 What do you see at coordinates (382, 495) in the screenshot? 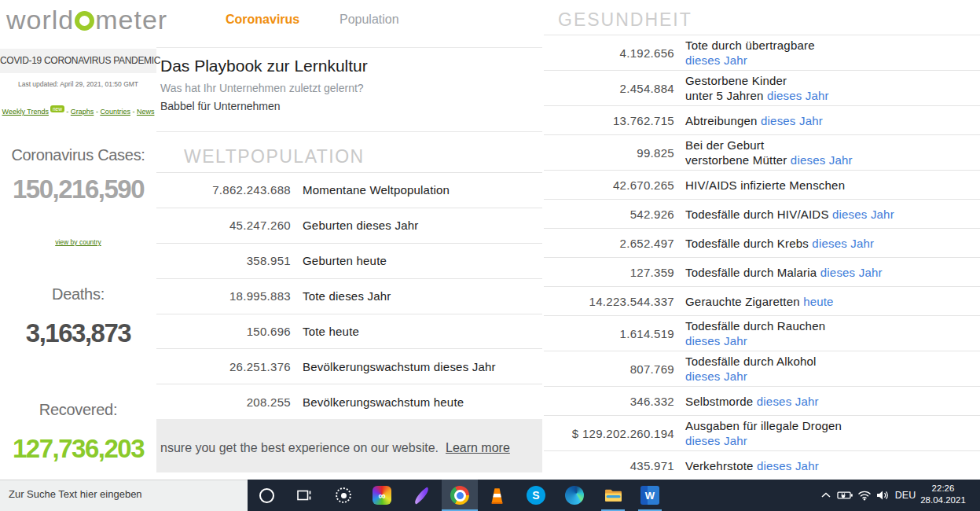
I see `adobe-cc-taskbar-button: ∞` at bounding box center [382, 495].